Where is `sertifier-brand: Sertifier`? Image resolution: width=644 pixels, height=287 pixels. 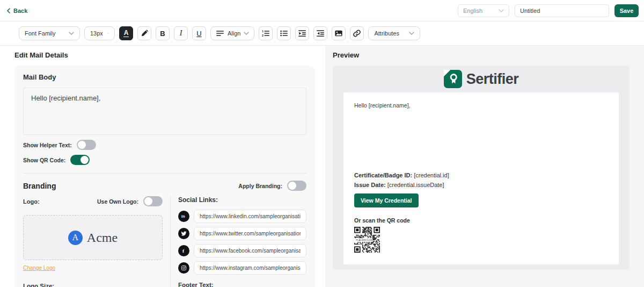
sertifier-brand: Sertifier is located at coordinates (481, 79).